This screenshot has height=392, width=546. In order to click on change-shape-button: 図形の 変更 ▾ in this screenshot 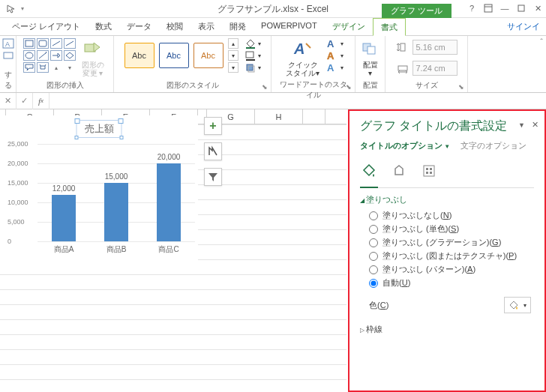, I will do `click(93, 58)`.